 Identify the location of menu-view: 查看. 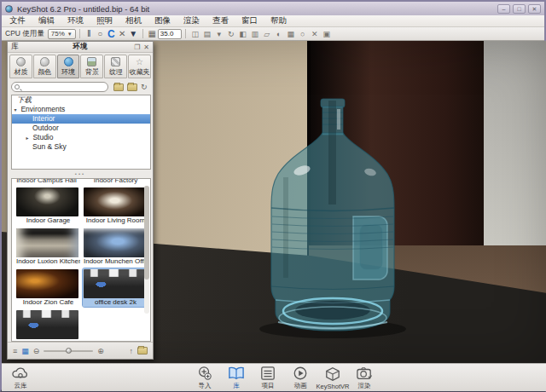
(220, 20).